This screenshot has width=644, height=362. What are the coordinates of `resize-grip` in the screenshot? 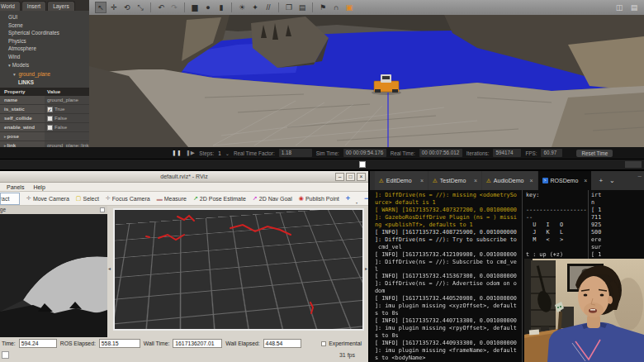 It's located at (633, 164).